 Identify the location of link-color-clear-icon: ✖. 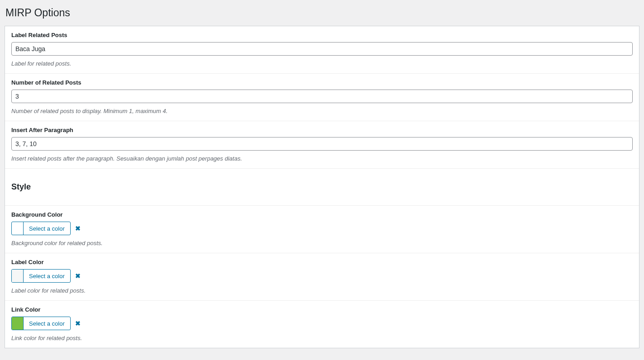
(78, 323).